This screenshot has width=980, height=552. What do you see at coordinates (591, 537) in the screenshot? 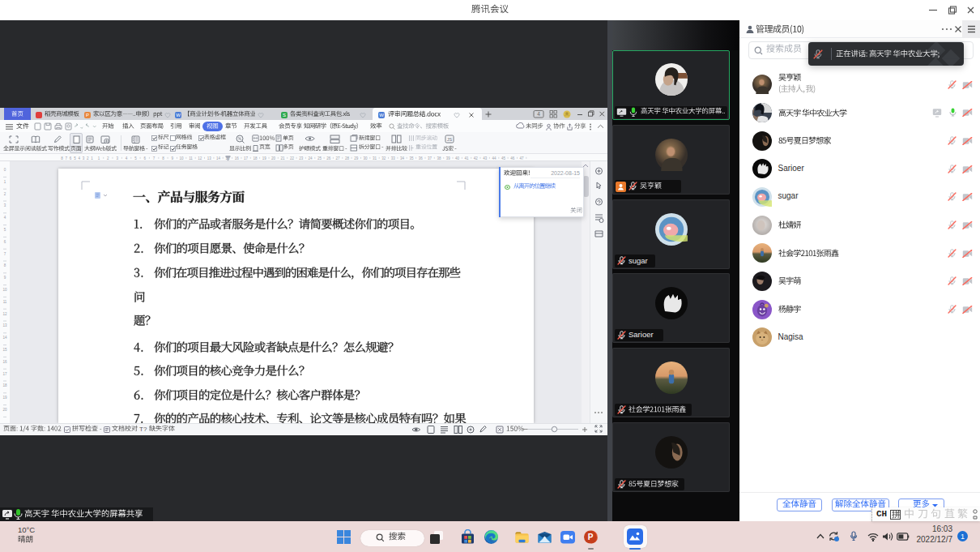
I see `svg-text: P` at bounding box center [591, 537].